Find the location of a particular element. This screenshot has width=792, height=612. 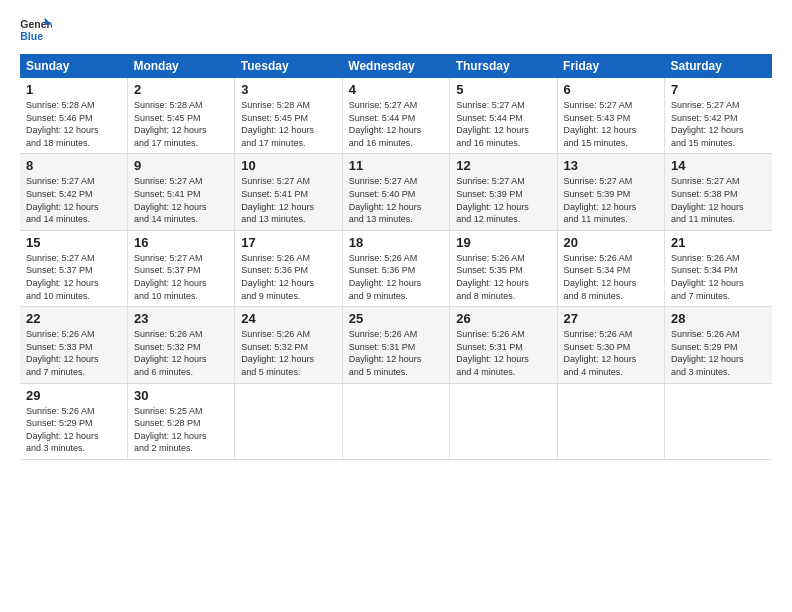

day-info: Sunrise: 5:26 AM Sunset: 5:33 PM Dayligh… is located at coordinates (74, 353).